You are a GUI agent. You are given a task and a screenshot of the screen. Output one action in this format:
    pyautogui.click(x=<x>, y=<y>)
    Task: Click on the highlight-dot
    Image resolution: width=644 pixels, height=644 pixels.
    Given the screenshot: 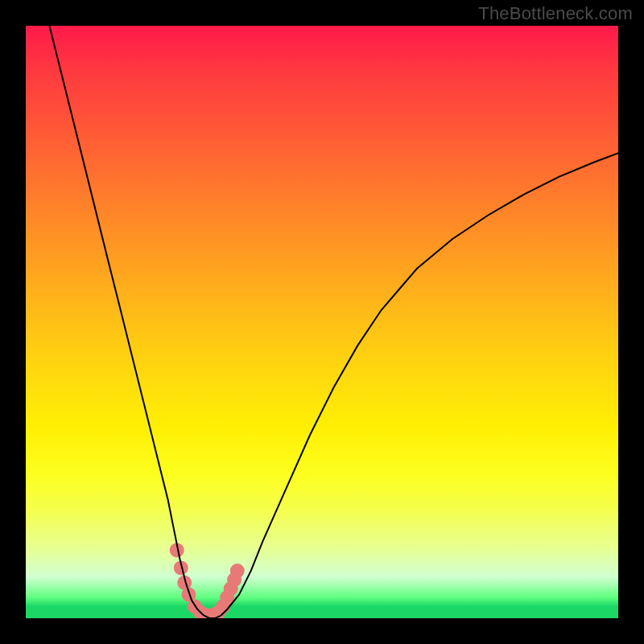 What is the action you would take?
    pyautogui.click(x=237, y=571)
    